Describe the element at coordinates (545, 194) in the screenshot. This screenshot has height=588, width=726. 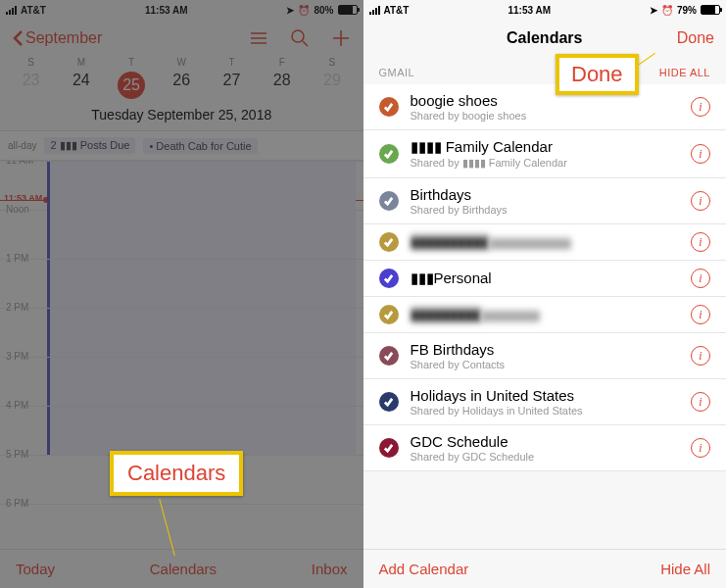
I see `calendar-name: Birthdays` at that location.